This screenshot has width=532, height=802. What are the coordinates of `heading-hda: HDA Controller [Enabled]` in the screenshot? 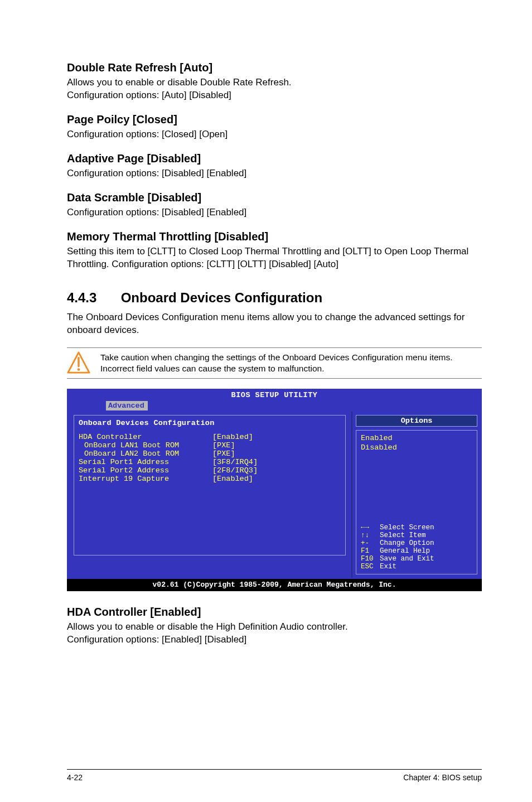 It's located at (274, 612).